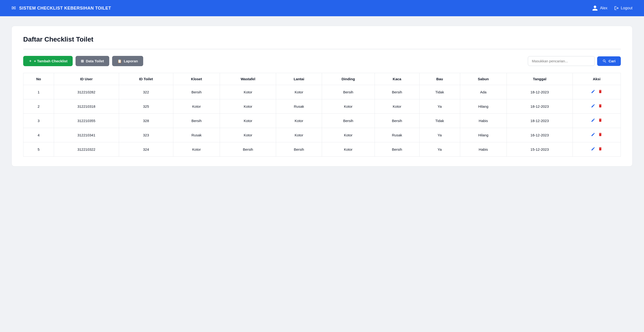 Image resolution: width=644 pixels, height=332 pixels. Describe the element at coordinates (322, 92) in the screenshot. I see `table-row: 1 312210282 322 Bersih Kotor Kotor Bersi…` at that location.